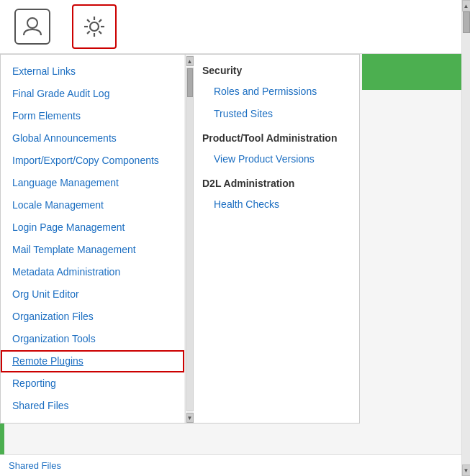  Describe the element at coordinates (92, 250) in the screenshot. I see `left-menu-item: Mail Template Management` at that location.